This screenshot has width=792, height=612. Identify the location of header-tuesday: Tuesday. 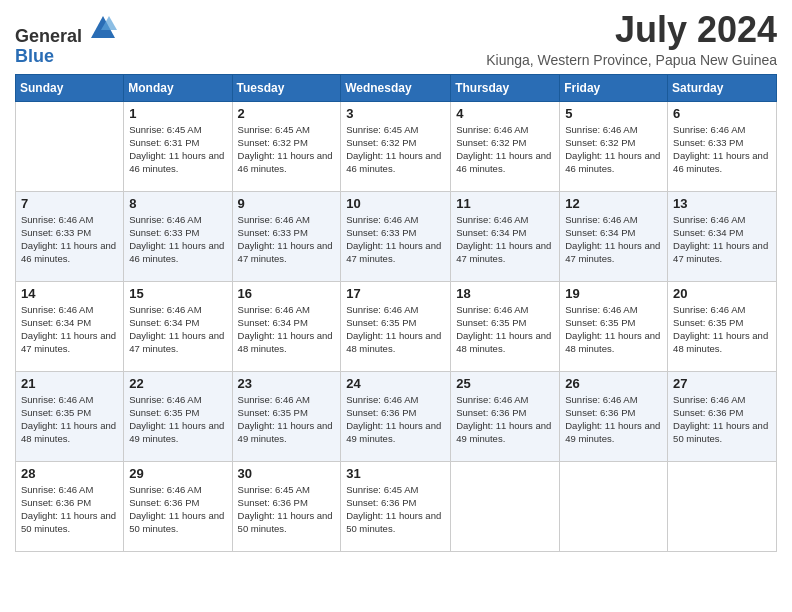
(286, 88).